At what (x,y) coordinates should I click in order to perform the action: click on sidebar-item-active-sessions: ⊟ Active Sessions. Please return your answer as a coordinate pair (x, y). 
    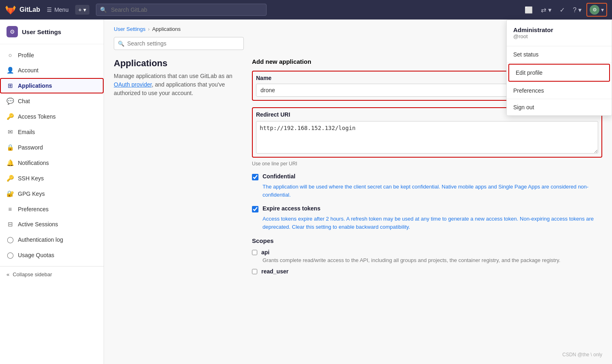
    Looking at the image, I should click on (52, 224).